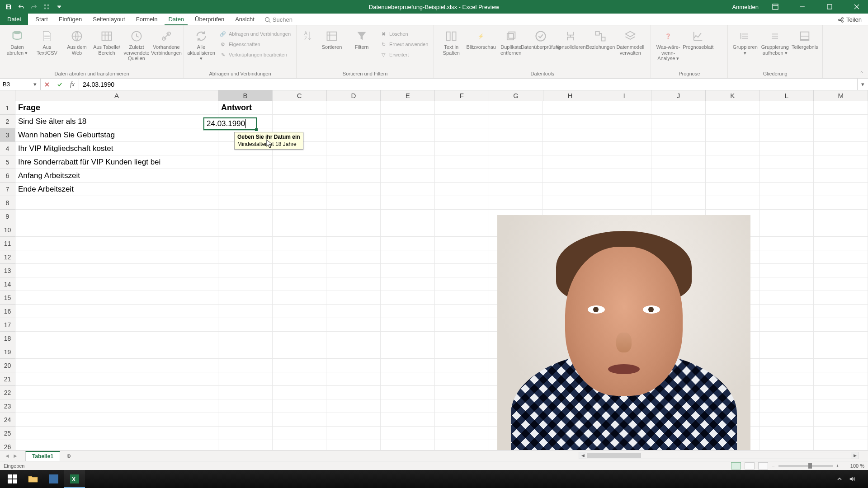 The width and height of the screenshot is (868, 488). Describe the element at coordinates (117, 189) in the screenshot. I see `cell: Ende Arbeitszeit` at that location.